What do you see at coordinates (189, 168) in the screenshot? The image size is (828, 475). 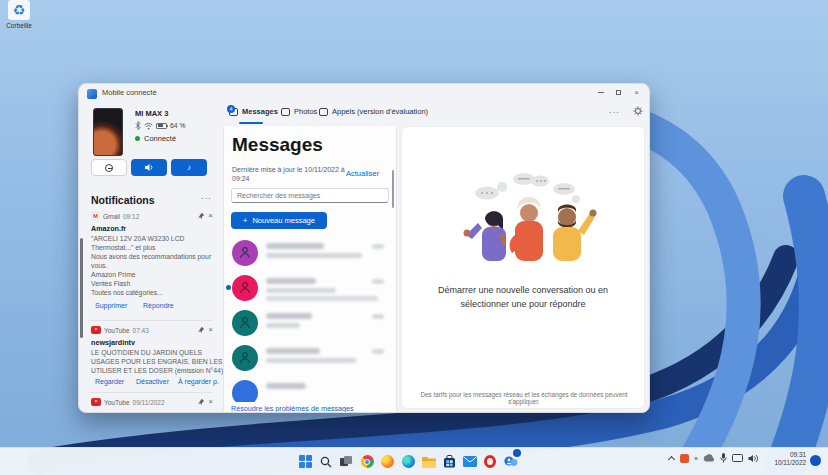 I see `music-note-icon: ♪` at bounding box center [189, 168].